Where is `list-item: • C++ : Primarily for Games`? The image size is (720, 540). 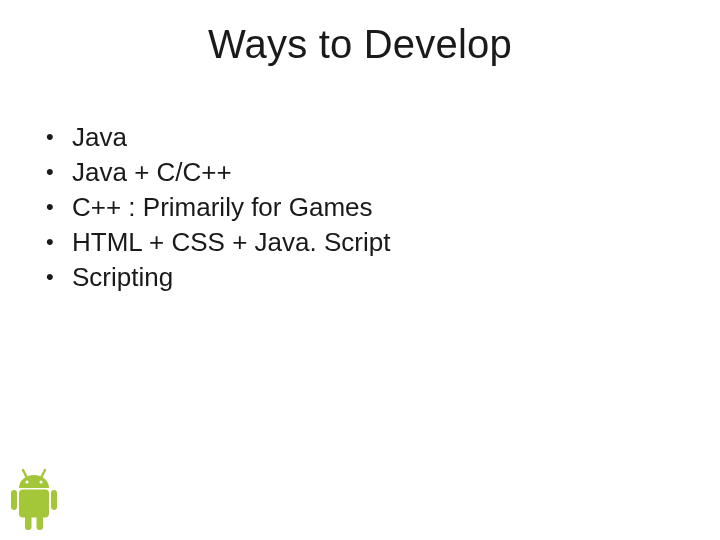 list-item: • C++ : Primarily for Games is located at coordinates (363, 208).